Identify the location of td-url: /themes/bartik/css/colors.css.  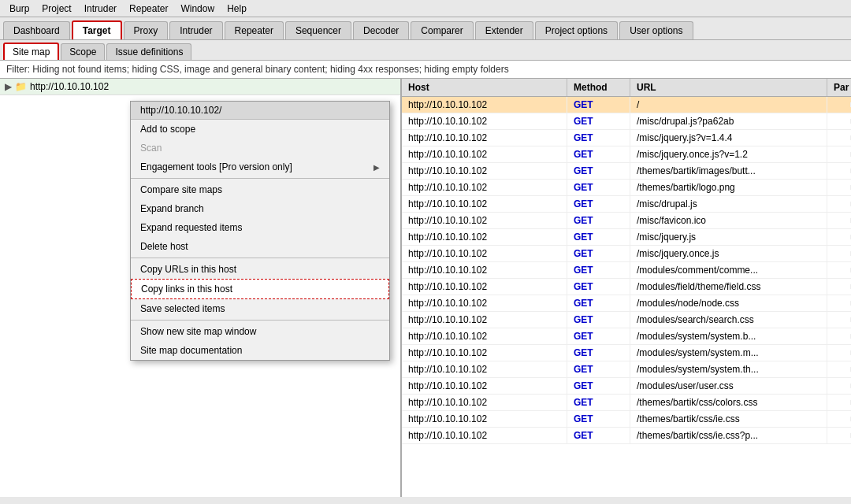
(729, 402).